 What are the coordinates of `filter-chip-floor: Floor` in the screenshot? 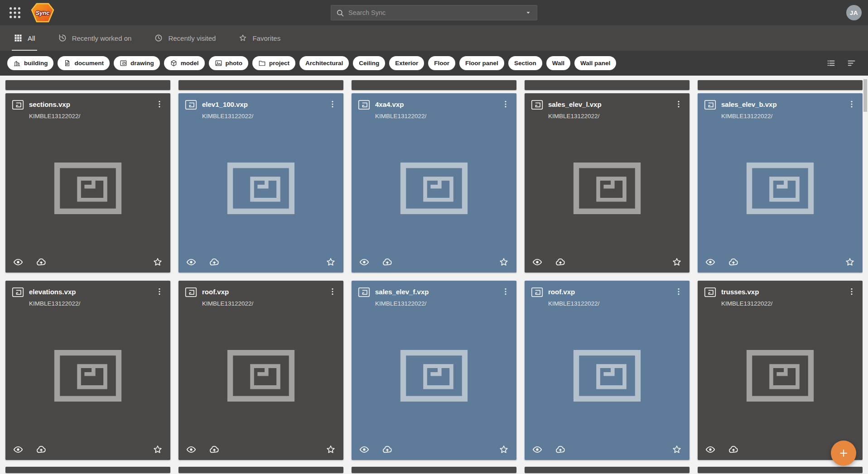 It's located at (442, 63).